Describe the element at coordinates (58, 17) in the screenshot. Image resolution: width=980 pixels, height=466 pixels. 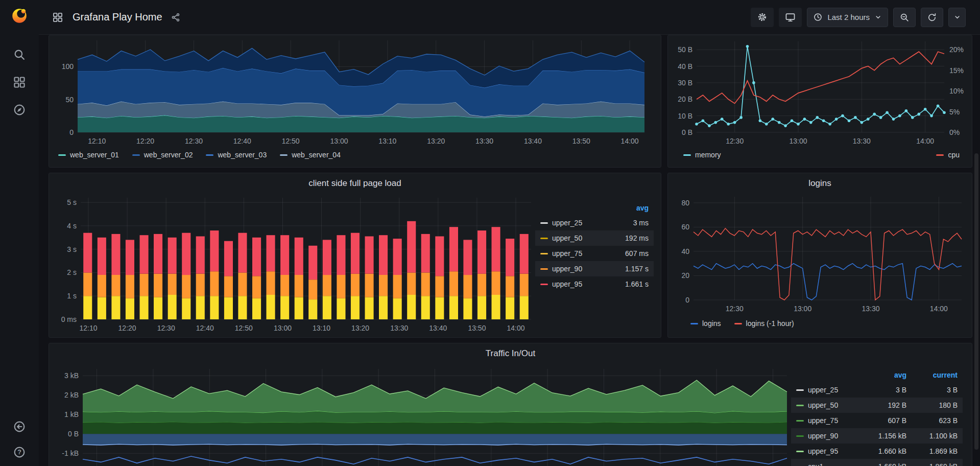
I see `apps-grid-icon` at that location.